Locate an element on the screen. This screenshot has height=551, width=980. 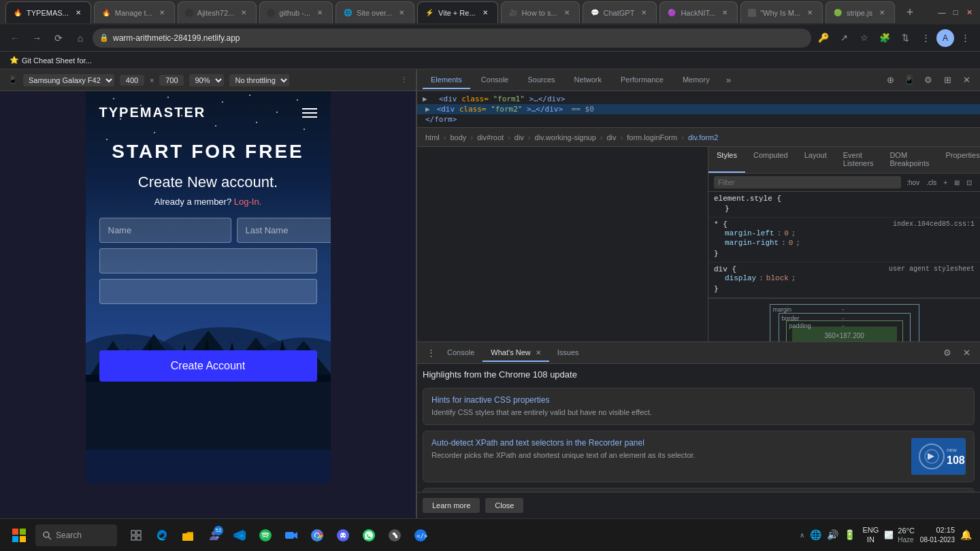
devtools-dock-icon: ⊞ is located at coordinates (947, 80).